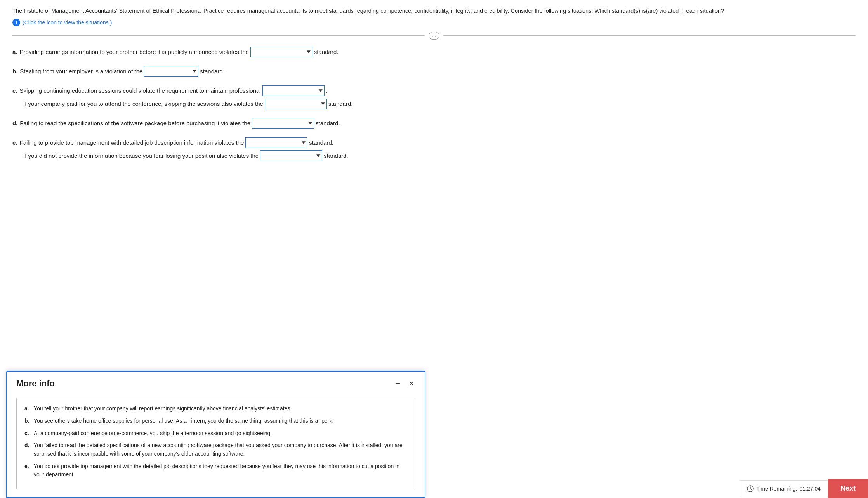  I want to click on modal-controls: − ×, so click(404, 384).